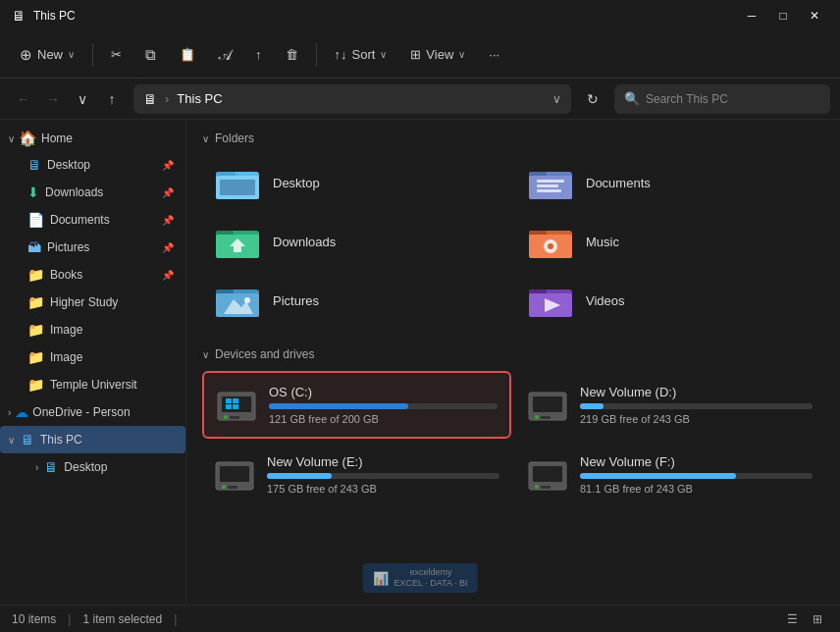  What do you see at coordinates (92, 440) in the screenshot?
I see `sidebar-thispc-header: ∨ 🖥 This PC` at bounding box center [92, 440].